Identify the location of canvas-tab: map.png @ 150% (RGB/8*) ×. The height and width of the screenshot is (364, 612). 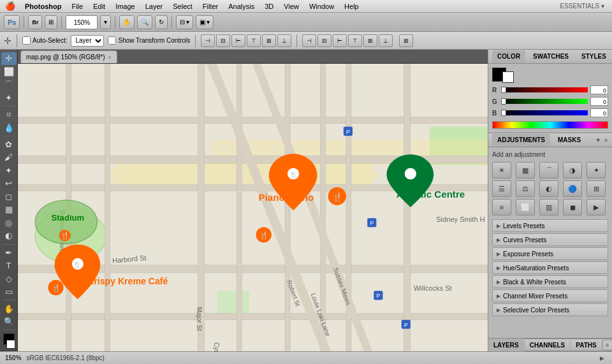
(69, 57).